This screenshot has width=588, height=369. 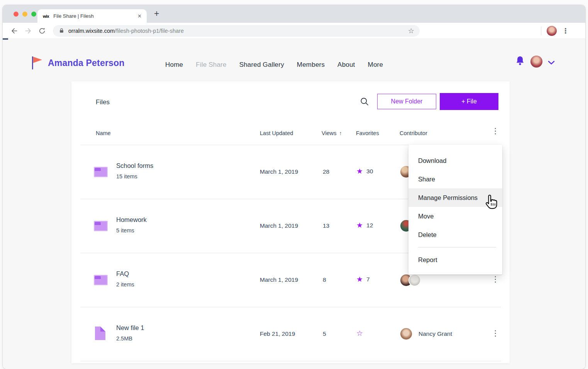 I want to click on site-brand-name: Amanda Peterson, so click(x=86, y=63).